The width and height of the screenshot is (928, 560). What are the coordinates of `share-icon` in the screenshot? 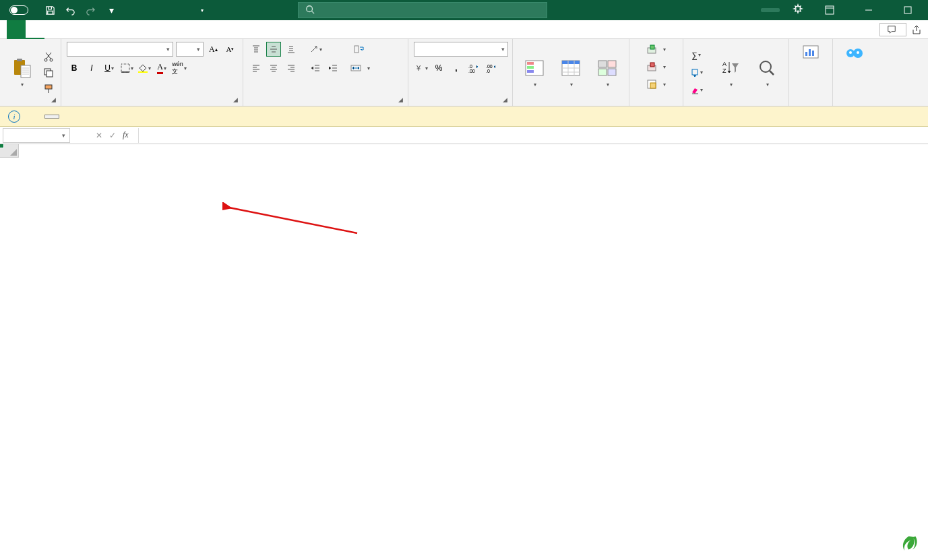 It's located at (917, 30).